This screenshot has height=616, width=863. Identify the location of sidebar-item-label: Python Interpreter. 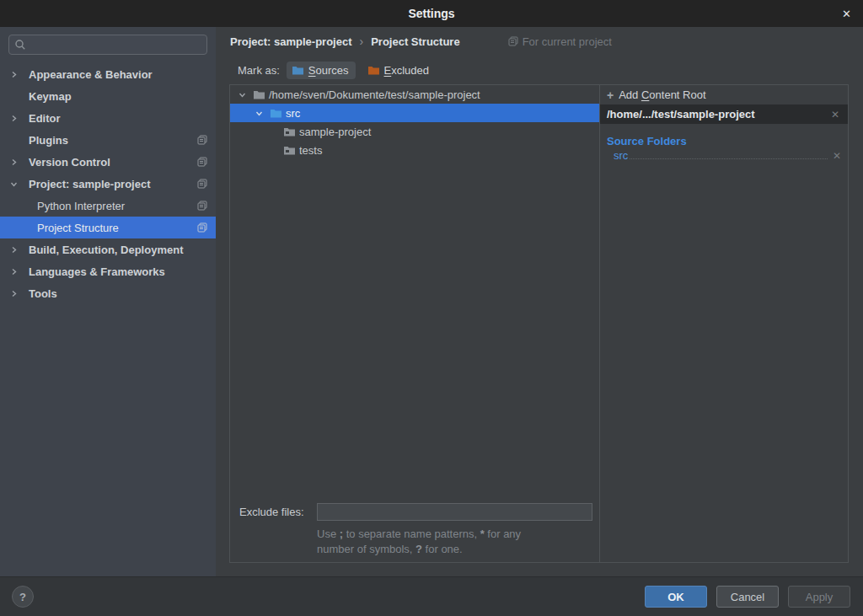
(81, 206).